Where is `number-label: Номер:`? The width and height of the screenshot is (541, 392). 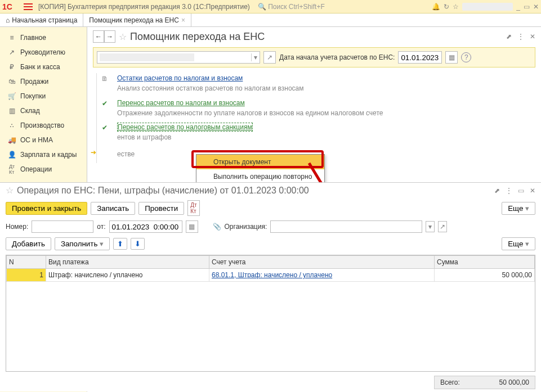 number-label: Номер: is located at coordinates (17, 227).